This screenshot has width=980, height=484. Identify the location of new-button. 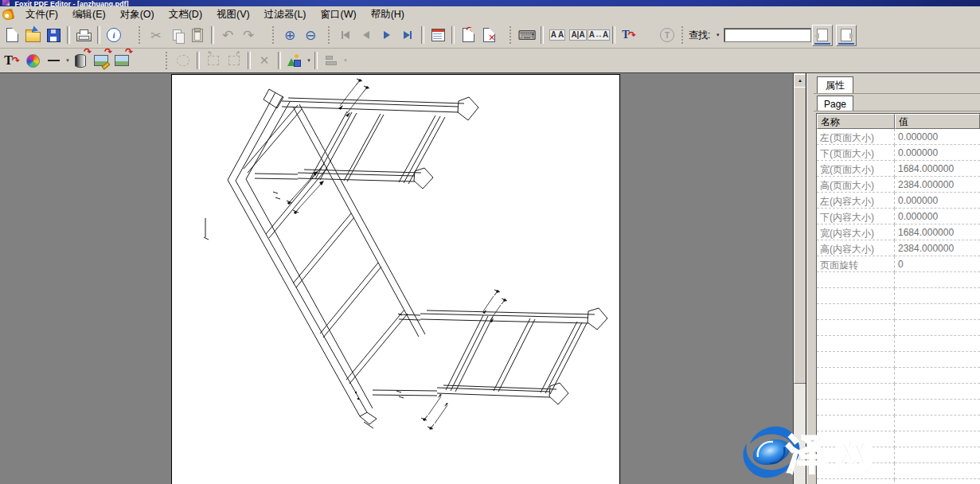
(12, 35).